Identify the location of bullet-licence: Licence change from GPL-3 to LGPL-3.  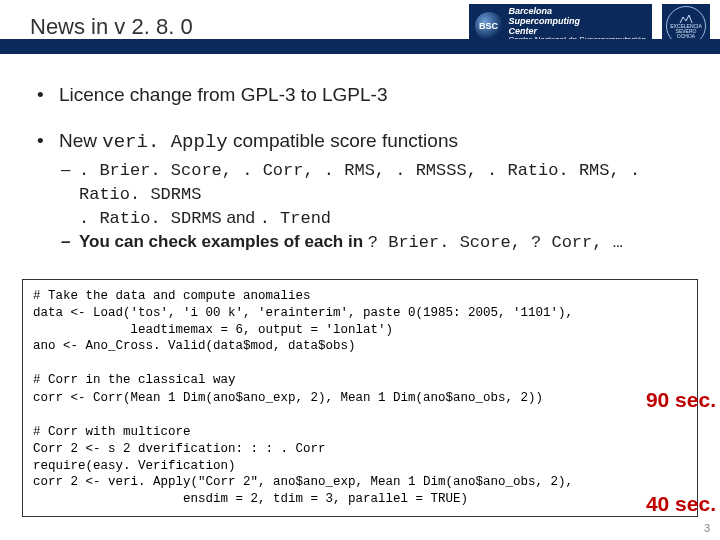
(372, 95).